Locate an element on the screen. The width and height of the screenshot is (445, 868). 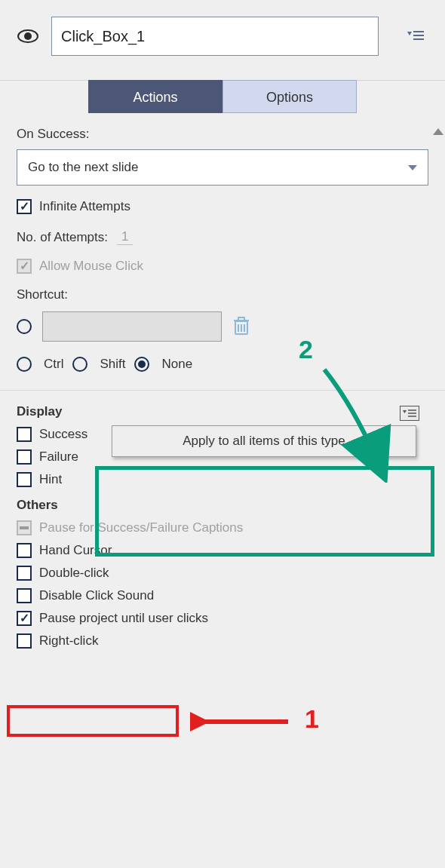
hint-caption-checkbox is located at coordinates (24, 480).